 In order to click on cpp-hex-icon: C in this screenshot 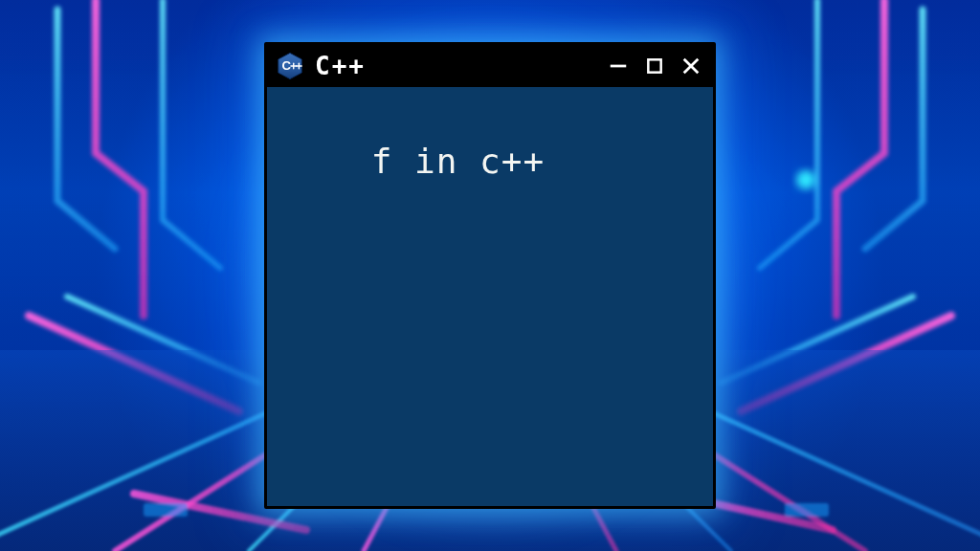, I will do `click(290, 66)`.